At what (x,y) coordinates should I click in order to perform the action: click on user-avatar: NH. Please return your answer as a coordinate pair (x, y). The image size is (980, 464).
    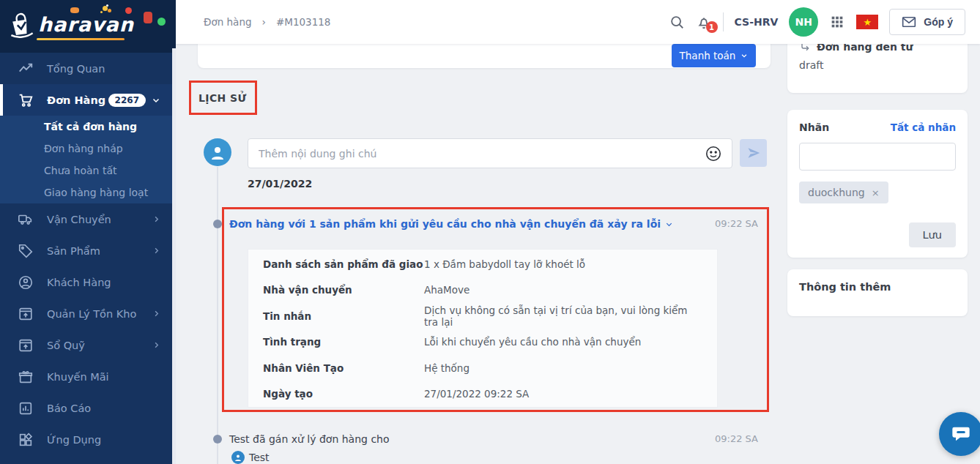
    Looking at the image, I should click on (803, 22).